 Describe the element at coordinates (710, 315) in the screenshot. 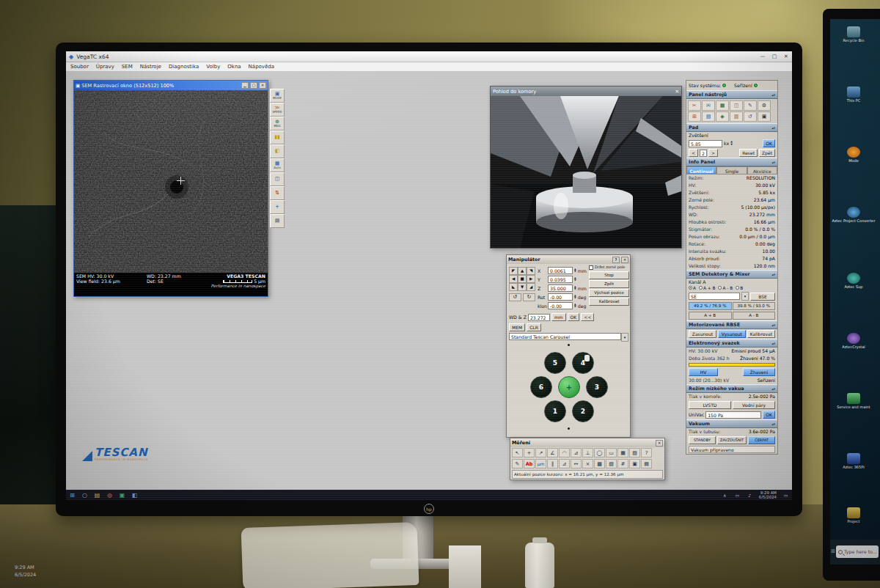

I see `mode-a-plus-b: A + B` at that location.